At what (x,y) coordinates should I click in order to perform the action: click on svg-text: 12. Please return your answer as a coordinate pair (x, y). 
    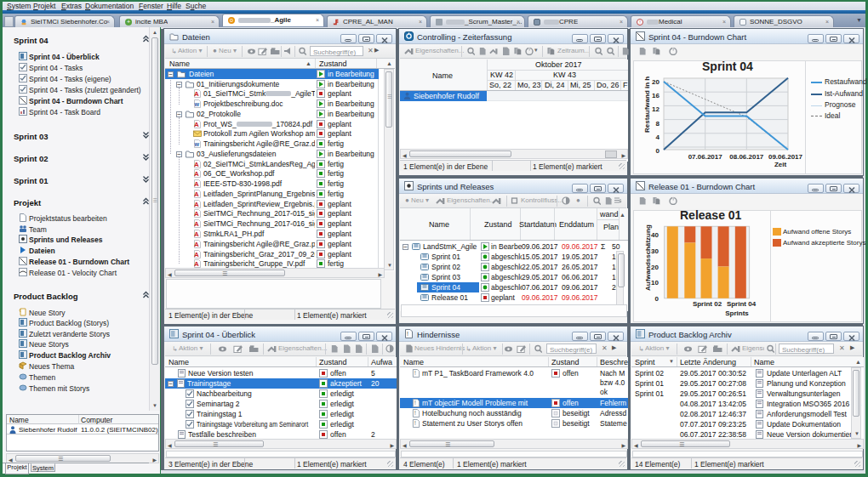
    Looking at the image, I should click on (655, 109).